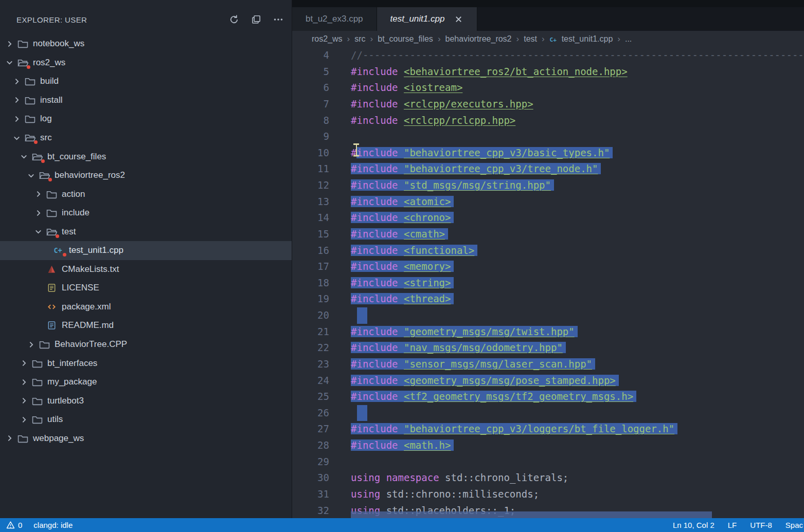 Image resolution: width=804 pixels, height=532 pixels. Describe the element at coordinates (548, 332) in the screenshot. I see `code-line: 21#include "geometry_msgs/msg/twist.hpp"` at that location.